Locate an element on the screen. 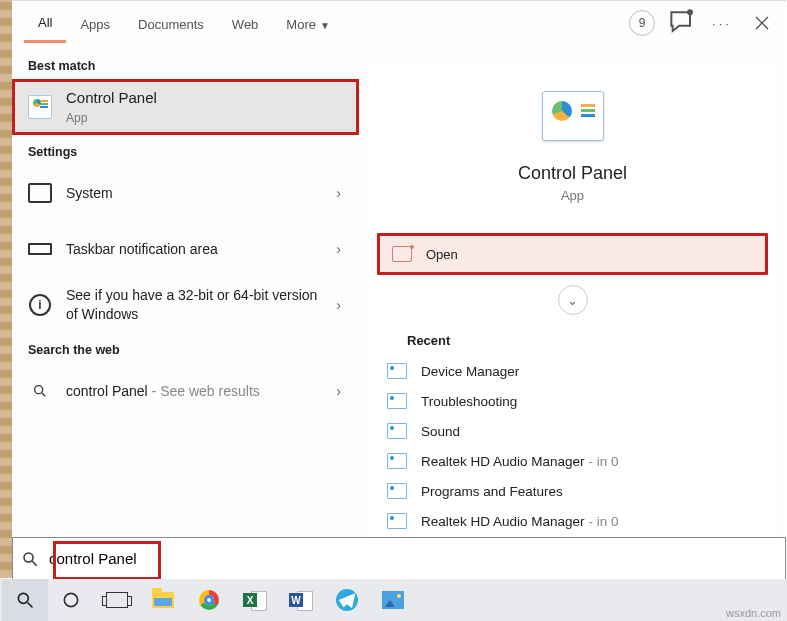 This screenshot has height=621, width=787. taskbar-taskview-button is located at coordinates (117, 600).